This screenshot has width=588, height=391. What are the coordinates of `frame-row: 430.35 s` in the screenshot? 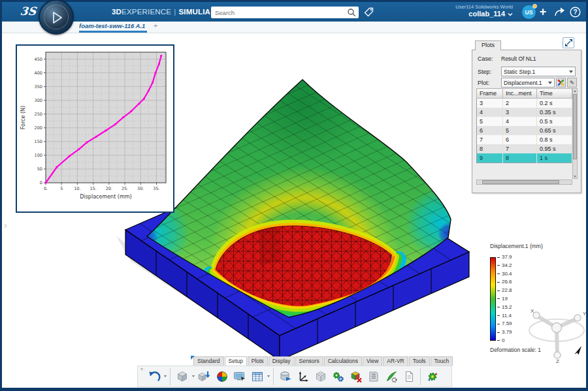 It's located at (525, 112).